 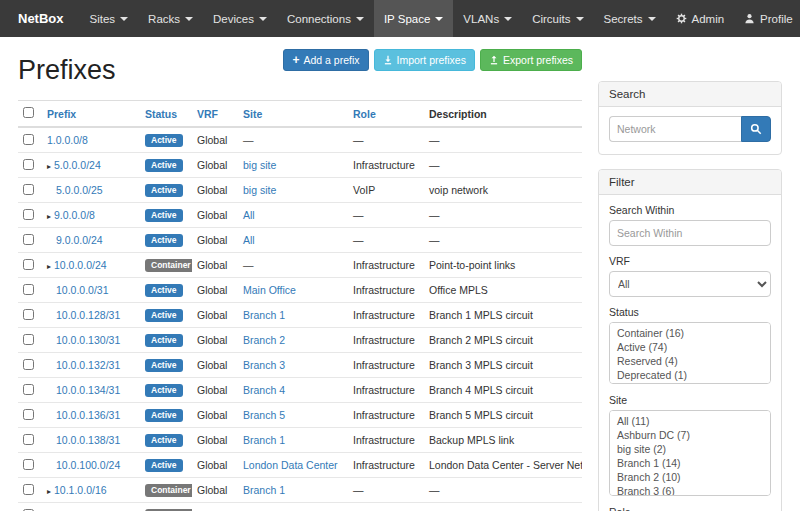 I want to click on brand: NetBox, so click(x=40, y=18).